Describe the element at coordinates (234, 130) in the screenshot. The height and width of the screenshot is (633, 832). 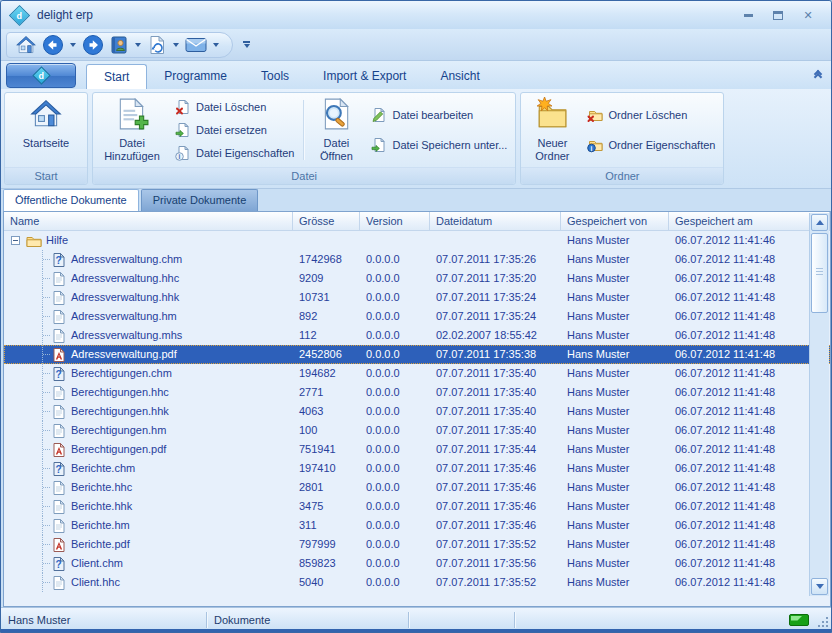
I see `datei-ersetzen-button: Datei ersetzen` at that location.